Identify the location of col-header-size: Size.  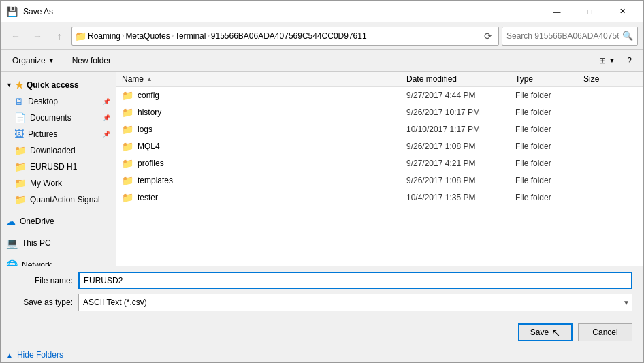
(611, 79).